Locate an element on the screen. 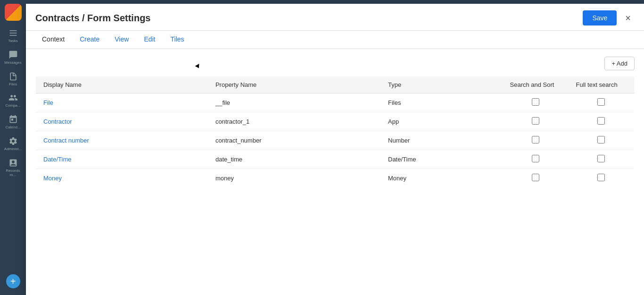  sidebar-item-tasks-label: Tasks is located at coordinates (13, 42).